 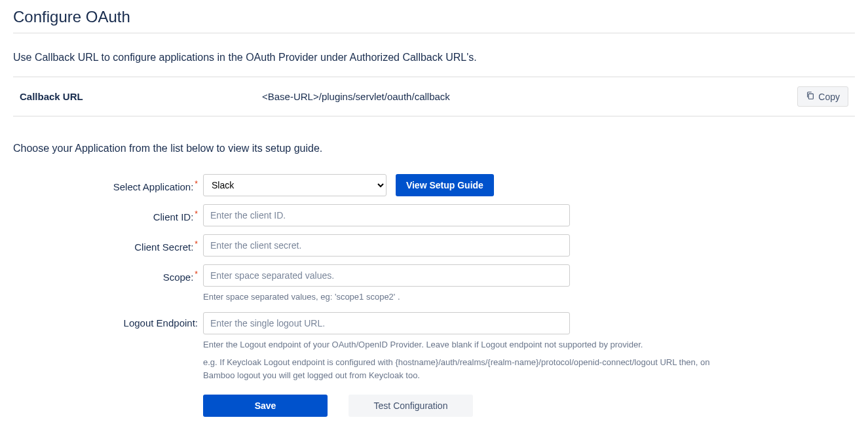 What do you see at coordinates (829, 97) in the screenshot?
I see `copy-button-label: Copy` at bounding box center [829, 97].